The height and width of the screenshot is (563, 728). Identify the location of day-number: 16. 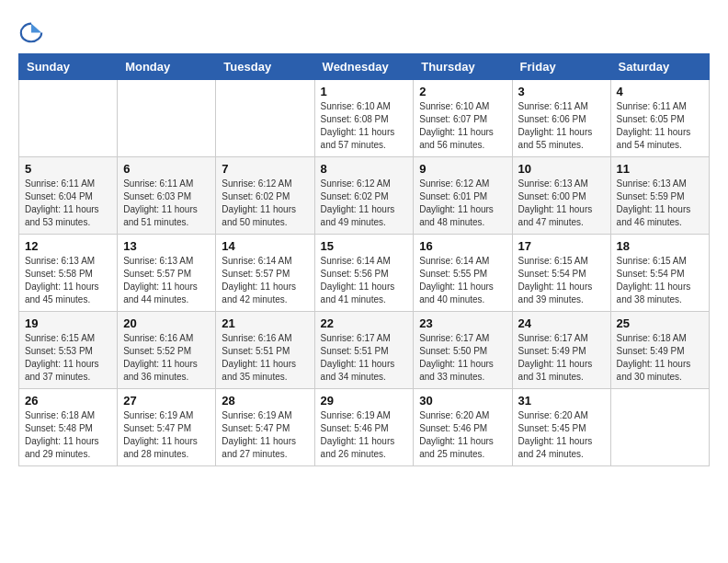
(462, 247).